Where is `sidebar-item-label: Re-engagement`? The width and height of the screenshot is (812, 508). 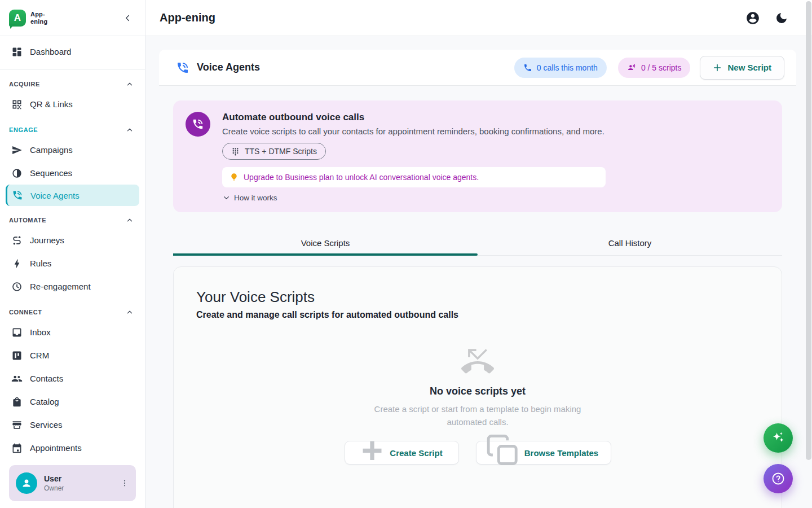
sidebar-item-label: Re-engagement is located at coordinates (60, 287).